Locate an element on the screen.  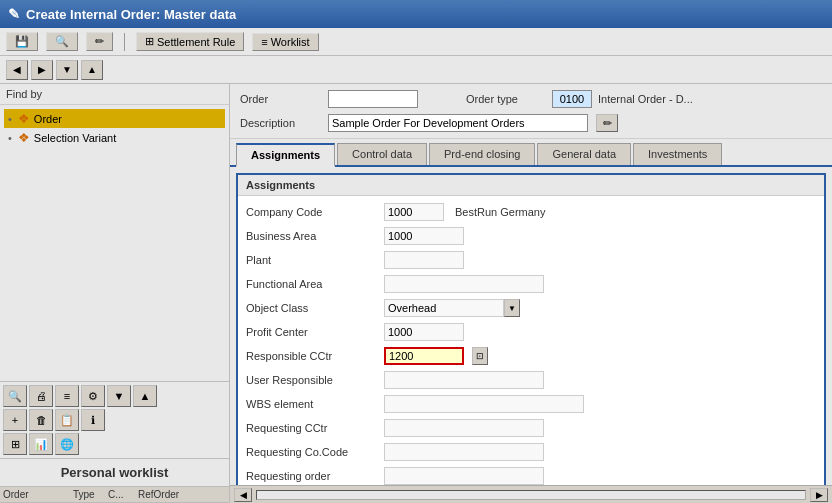
title-bar: ✎ Create Internal Order: Master data is located at coordinates (416, 14).